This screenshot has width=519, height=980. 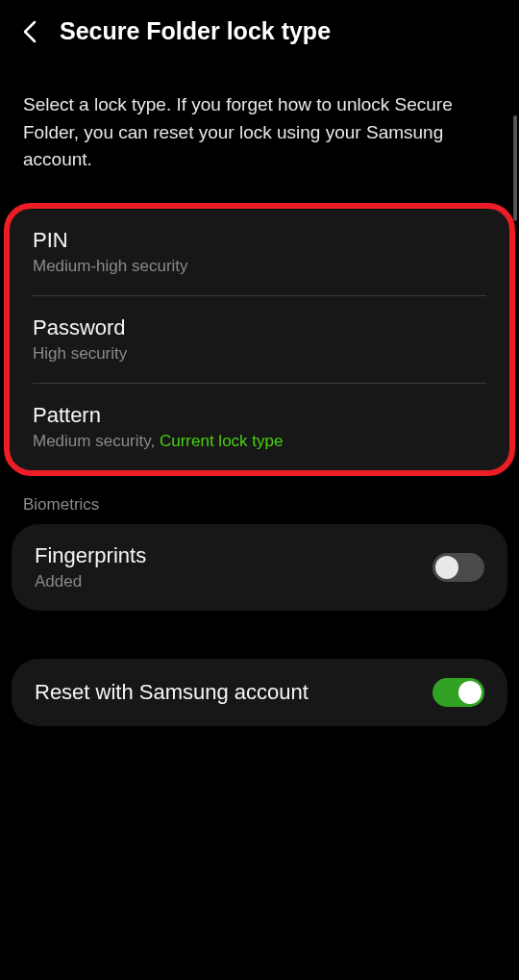 What do you see at coordinates (260, 354) in the screenshot?
I see `lock-type-password-subtitle: High security` at bounding box center [260, 354].